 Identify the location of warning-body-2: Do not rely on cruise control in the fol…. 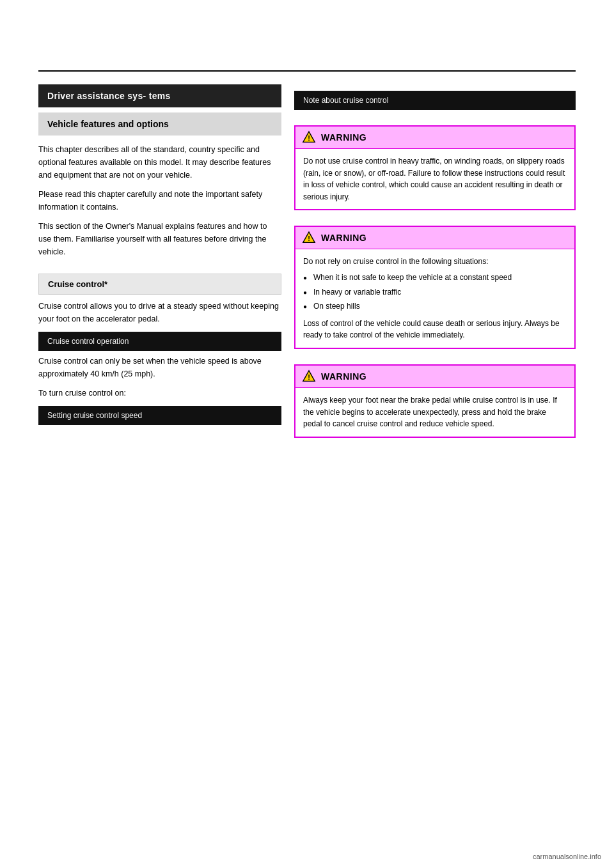
(435, 298).